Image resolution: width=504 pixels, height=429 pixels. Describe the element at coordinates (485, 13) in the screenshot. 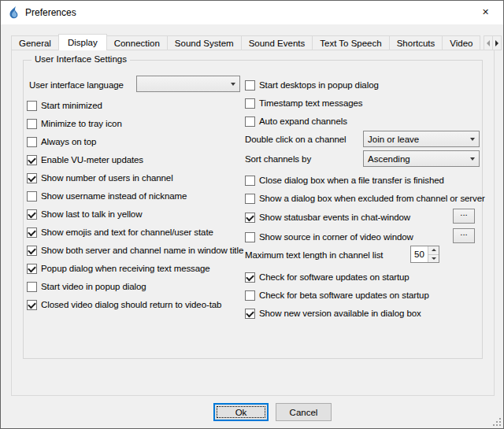

I see `close-icon: ✕` at that location.